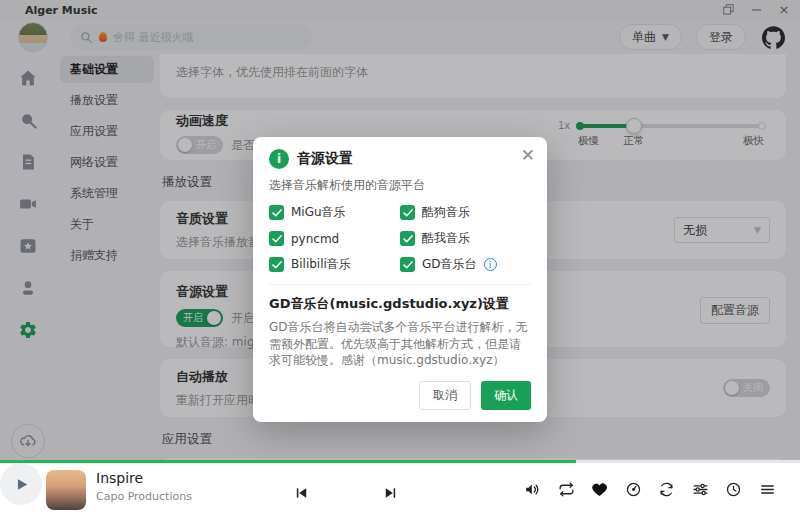 The width and height of the screenshot is (800, 518). Describe the element at coordinates (445, 396) in the screenshot. I see `cancel-button: 取消` at that location.